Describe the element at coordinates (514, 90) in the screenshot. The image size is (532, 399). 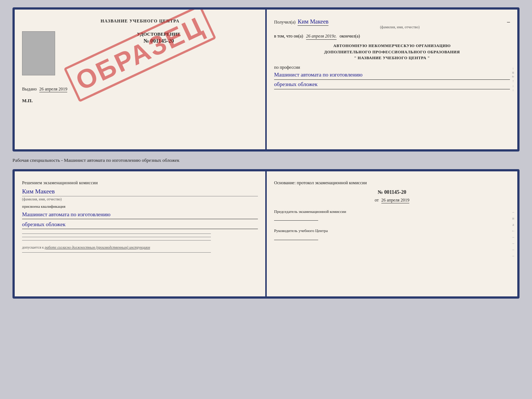
I see `strip-char-6: –` at that location.